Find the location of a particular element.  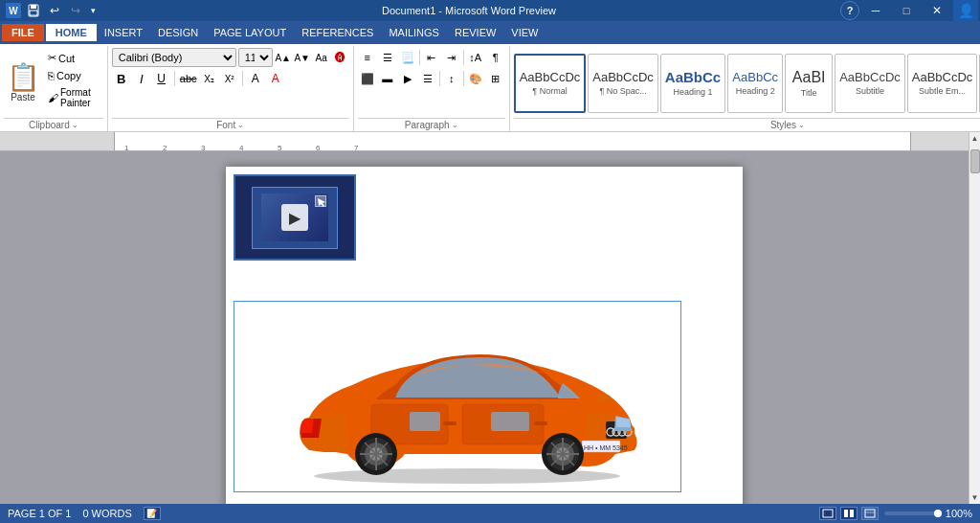

paragraph-group-label: Paragraph is located at coordinates (427, 125).